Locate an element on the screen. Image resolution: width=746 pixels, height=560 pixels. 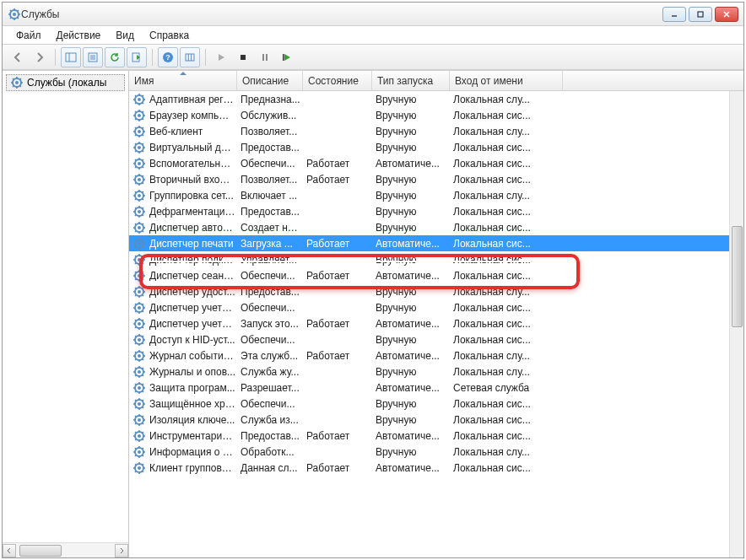
service-row: Виртуальный дискПредостав...ВручнуюЛокал… is located at coordinates (436, 147).